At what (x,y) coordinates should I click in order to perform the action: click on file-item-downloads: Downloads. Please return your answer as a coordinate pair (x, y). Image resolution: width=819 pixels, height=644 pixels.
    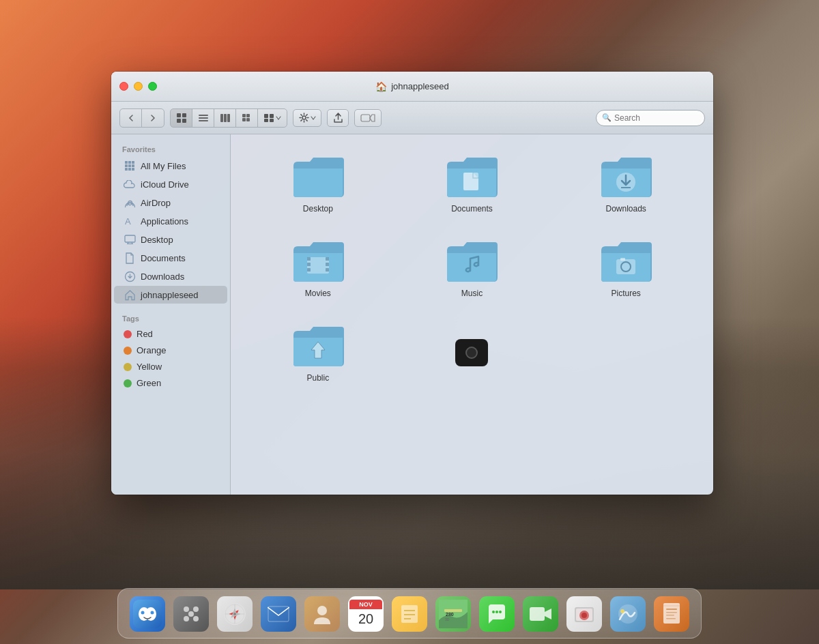
    Looking at the image, I should click on (626, 184).